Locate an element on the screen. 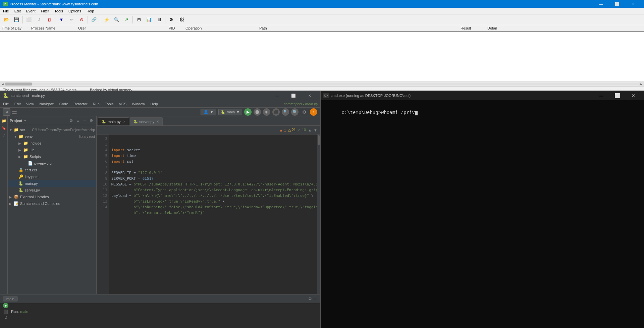 This screenshot has width=644, height=328. pm-menu-event: Event is located at coordinates (31, 11).